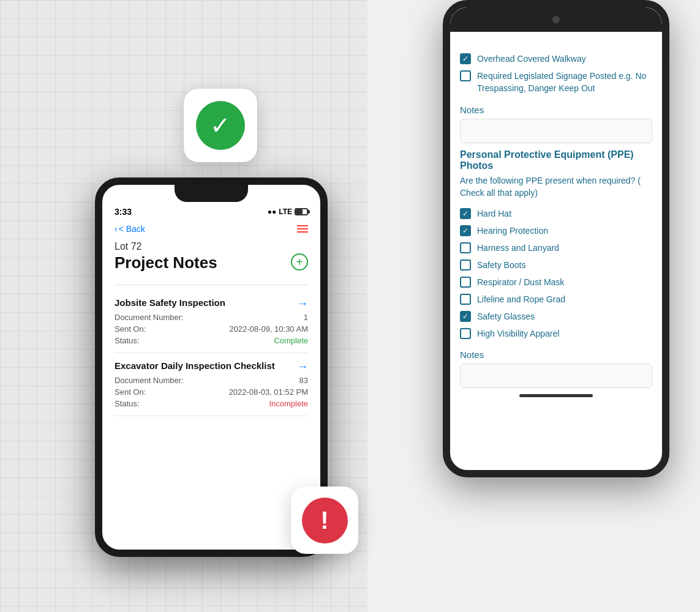 The height and width of the screenshot is (612, 700). I want to click on signage-checkbox, so click(465, 76).